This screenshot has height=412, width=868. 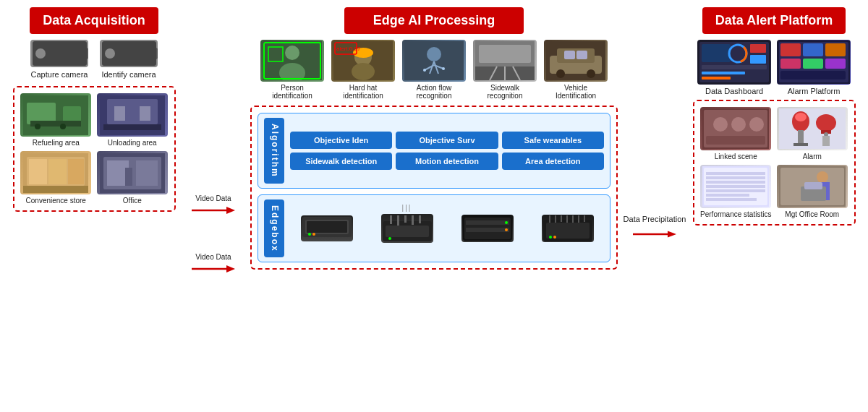 What do you see at coordinates (434, 61) in the screenshot?
I see `action-flow-image` at bounding box center [434, 61].